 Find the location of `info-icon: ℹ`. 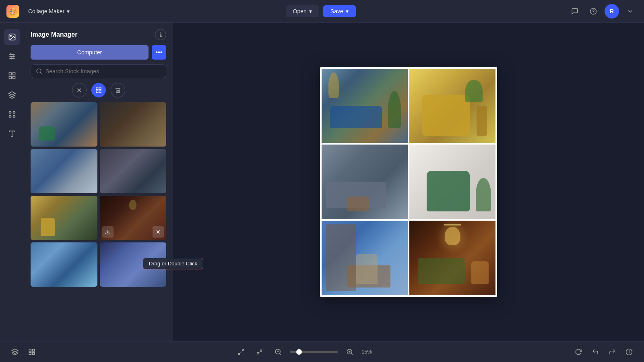

info-icon: ℹ is located at coordinates (161, 35).